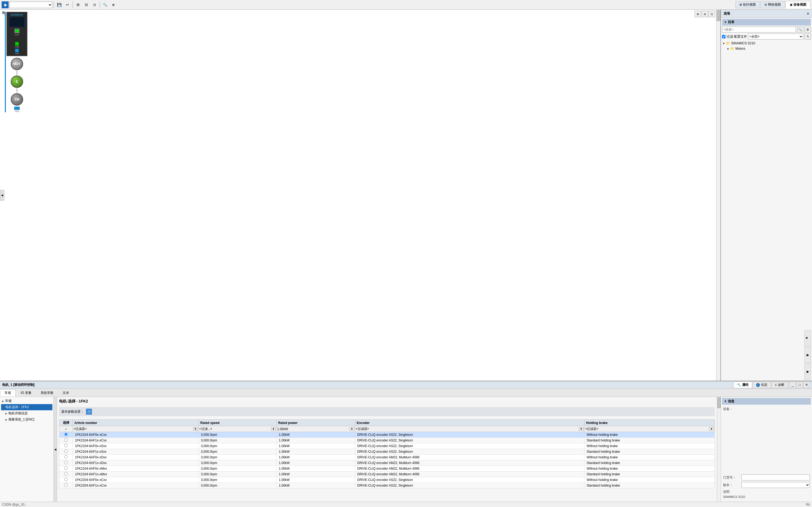 The width and height of the screenshot is (812, 507). What do you see at coordinates (17, 108) in the screenshot?
I see `connector-x500` at bounding box center [17, 108].